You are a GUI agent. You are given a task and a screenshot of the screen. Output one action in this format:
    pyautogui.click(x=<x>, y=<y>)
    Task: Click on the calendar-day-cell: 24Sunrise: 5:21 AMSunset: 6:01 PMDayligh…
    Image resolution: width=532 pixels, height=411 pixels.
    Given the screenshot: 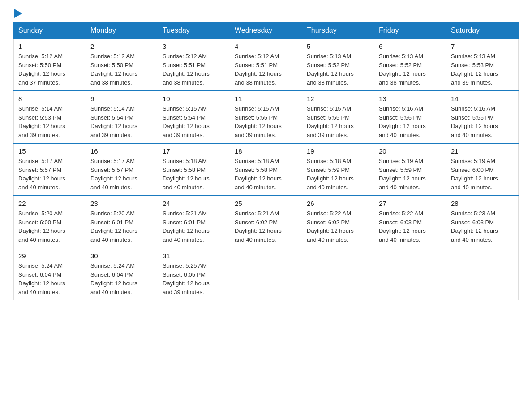 What is the action you would take?
    pyautogui.click(x=194, y=222)
    